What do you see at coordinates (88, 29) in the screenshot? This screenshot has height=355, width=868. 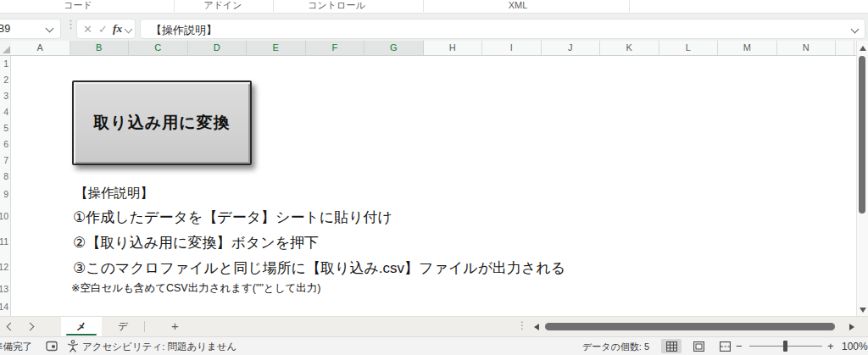 I see `cancel-icon: ✕` at bounding box center [88, 29].